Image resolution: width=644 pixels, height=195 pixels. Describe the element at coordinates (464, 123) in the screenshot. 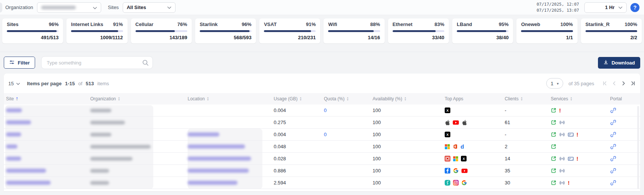

I see `apple-icon` at that location.